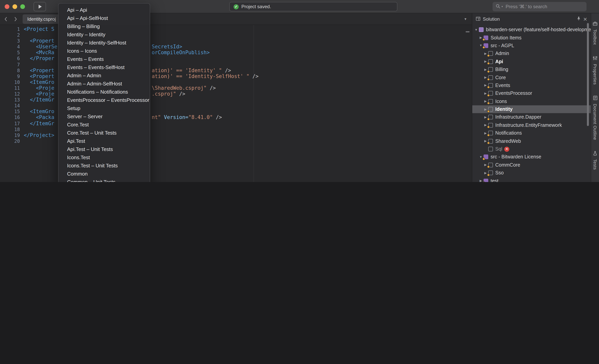  Describe the element at coordinates (531, 101) in the screenshot. I see `tree-item-icons: ▶Icons` at that location.